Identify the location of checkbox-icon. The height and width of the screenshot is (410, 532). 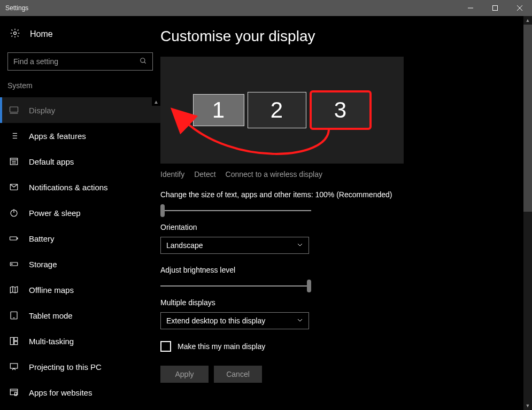
(166, 346).